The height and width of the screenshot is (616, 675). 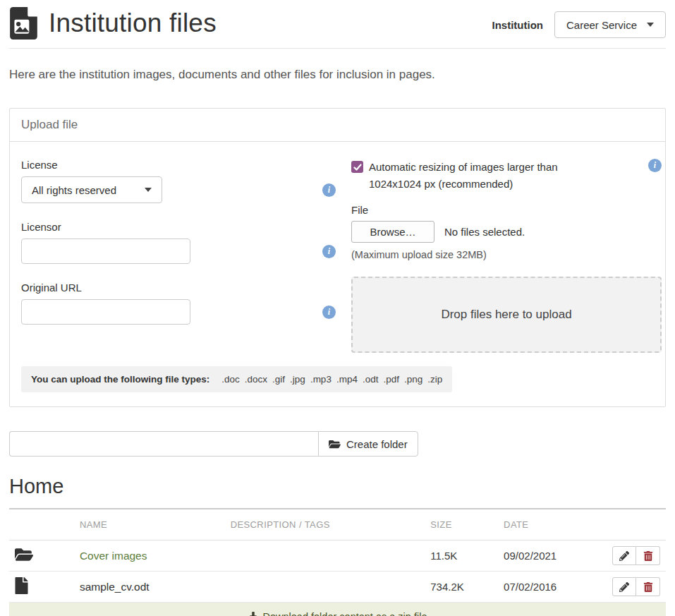 I want to click on filetype: .pdf, so click(x=391, y=380).